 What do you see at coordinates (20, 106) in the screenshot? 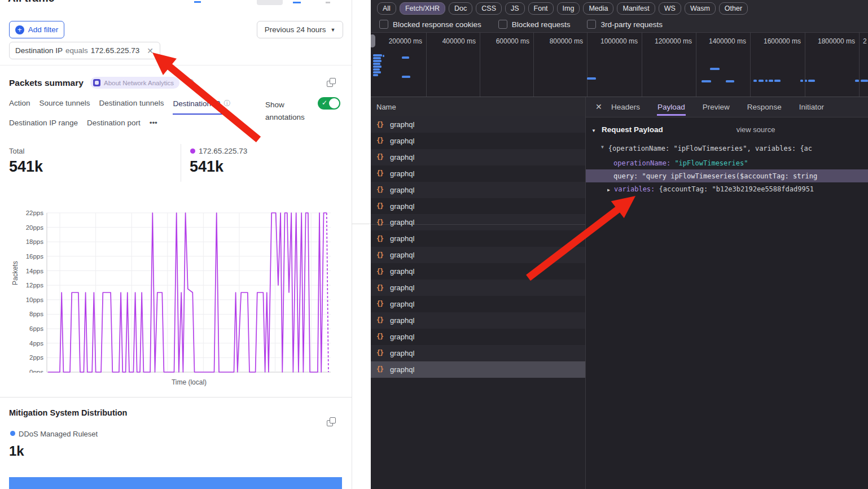
I see `tab-action: Action` at bounding box center [20, 106].